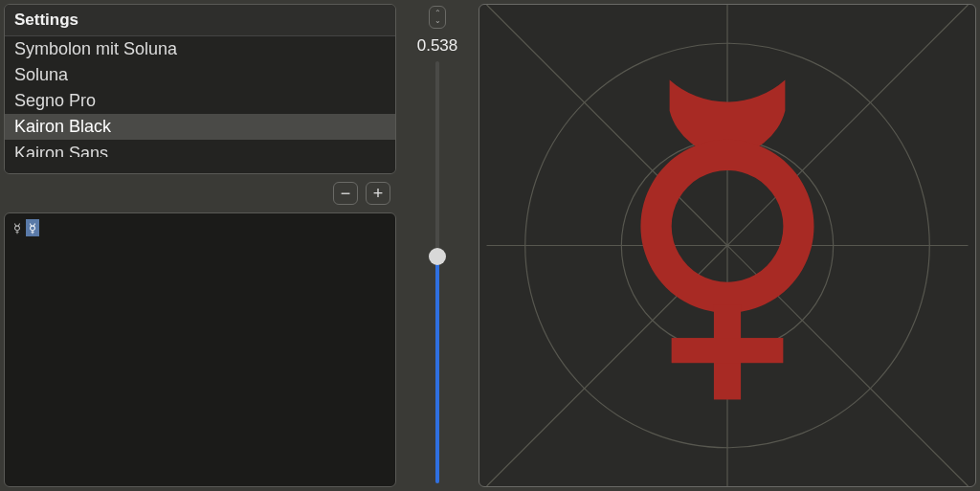 This screenshot has width=980, height=491. Describe the element at coordinates (345, 193) in the screenshot. I see `remove-button: −` at that location.